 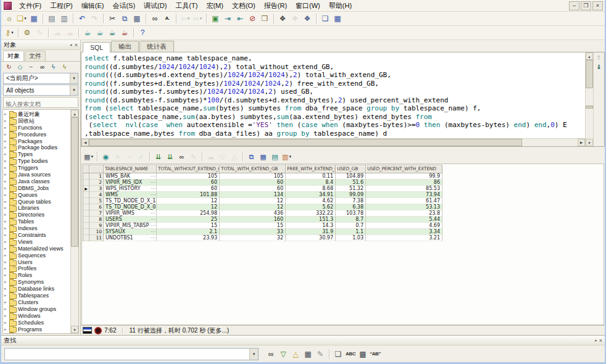 What do you see at coordinates (351, 226) in the screenshot?
I see `value-cell: 0.7` at bounding box center [351, 226].